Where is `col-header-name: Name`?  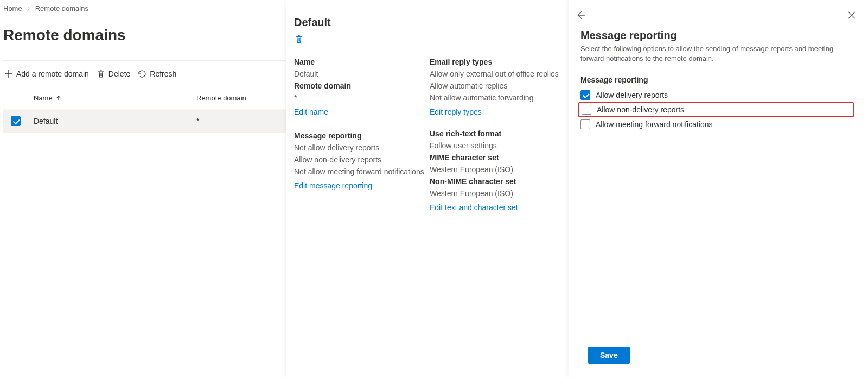
col-header-name: Name is located at coordinates (115, 98).